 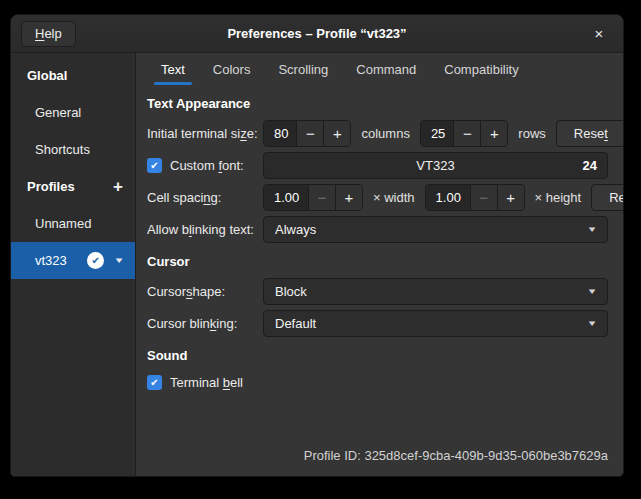 What do you see at coordinates (378, 134) in the screenshot?
I see `terminal-size-row: Initial terminal size: 80 − + columns 25…` at bounding box center [378, 134].